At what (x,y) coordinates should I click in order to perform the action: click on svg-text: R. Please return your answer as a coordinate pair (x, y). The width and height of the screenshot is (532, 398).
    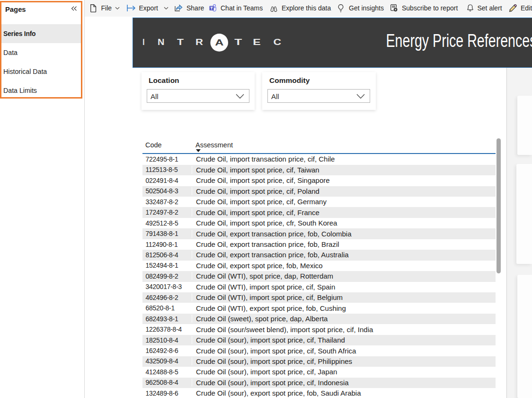
    Looking at the image, I should click on (199, 42).